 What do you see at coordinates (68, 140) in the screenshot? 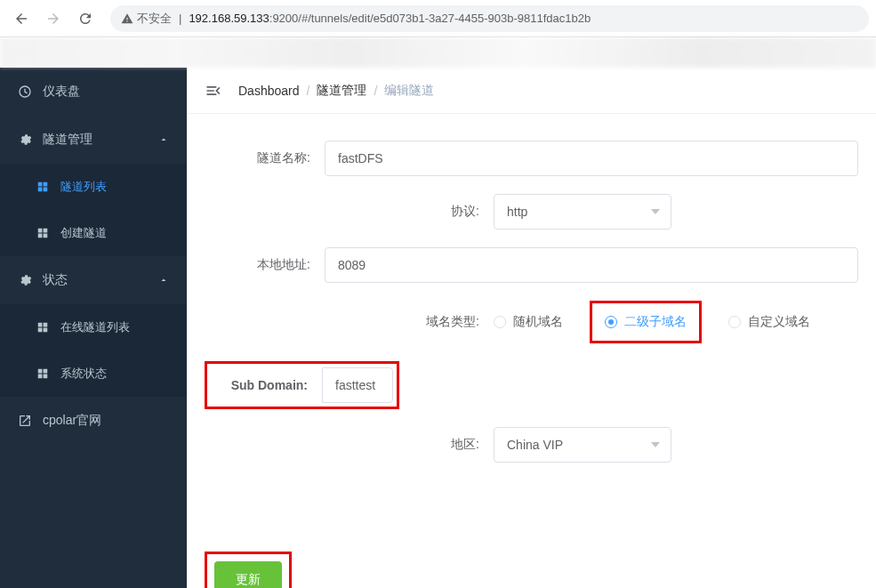
I see `sidebar-label: 隧道管理` at bounding box center [68, 140].